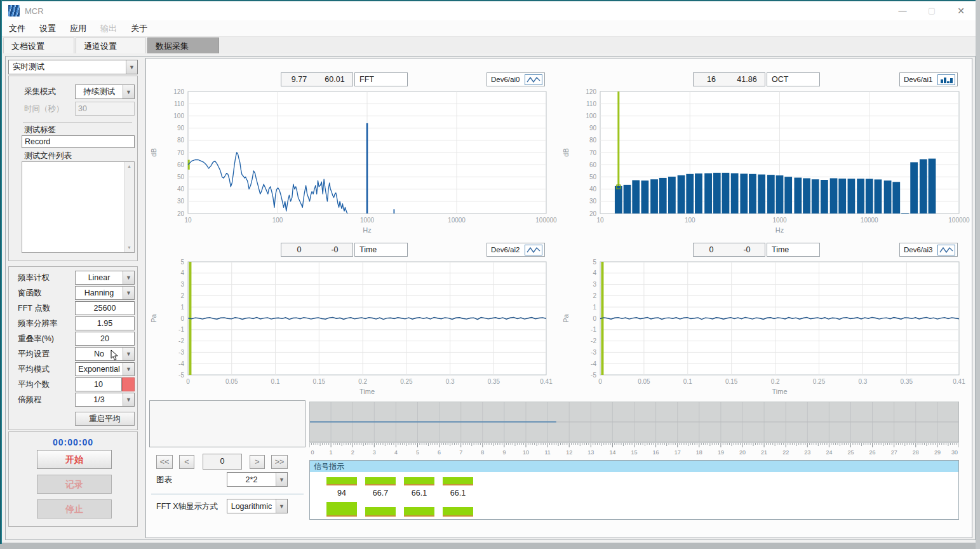  I want to click on oct-channel-box: Dev6/ai1, so click(929, 79).